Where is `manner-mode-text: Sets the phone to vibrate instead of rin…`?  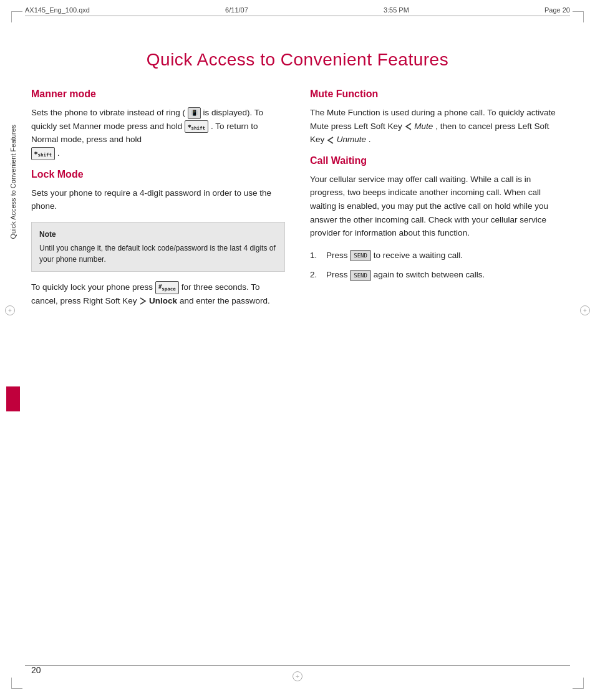 manner-mode-text: Sets the phone to vibrate instead of rin… is located at coordinates (158, 133).